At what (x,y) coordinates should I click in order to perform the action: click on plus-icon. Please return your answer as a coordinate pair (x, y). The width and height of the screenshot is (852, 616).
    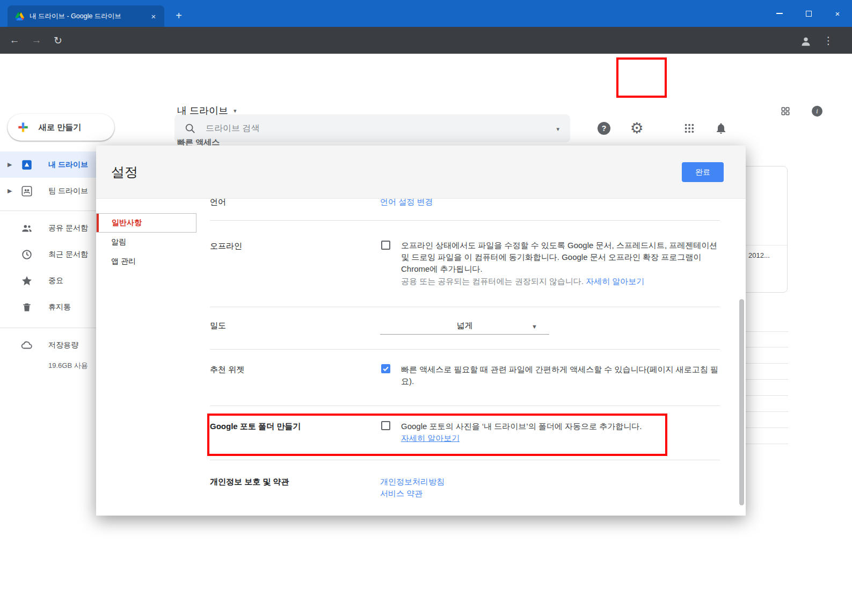
    Looking at the image, I should click on (23, 127).